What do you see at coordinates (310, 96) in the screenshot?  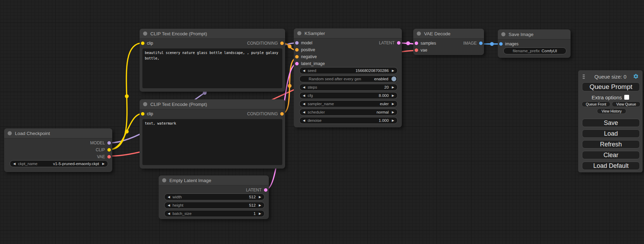 I see `widget-label: cfg` at bounding box center [310, 96].